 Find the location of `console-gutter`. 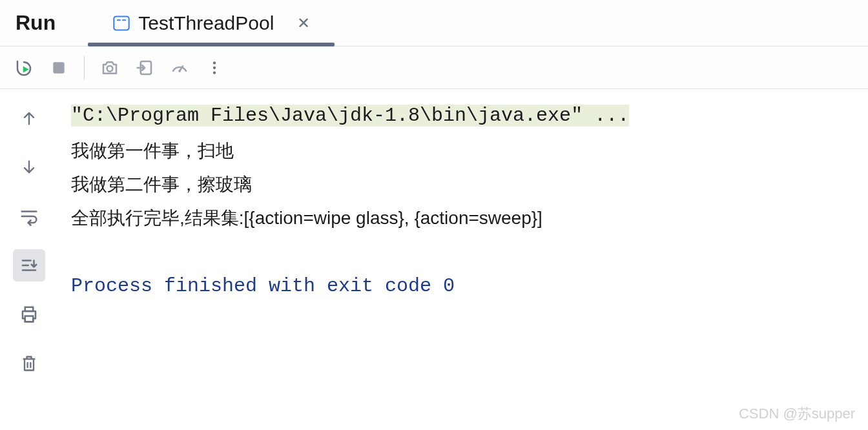

console-gutter is located at coordinates (29, 260).